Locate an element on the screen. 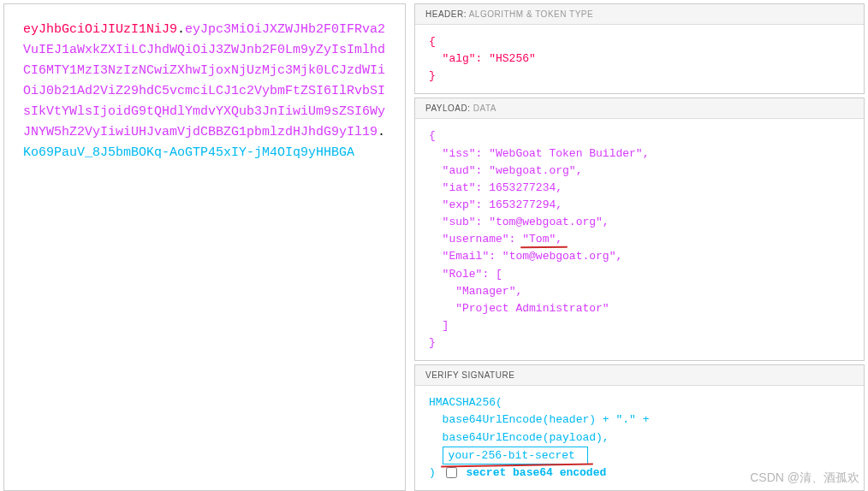 The width and height of the screenshot is (868, 491). decoded-header-title: HEADER: ALGORITHM & TOKEN TYPE is located at coordinates (639, 15).